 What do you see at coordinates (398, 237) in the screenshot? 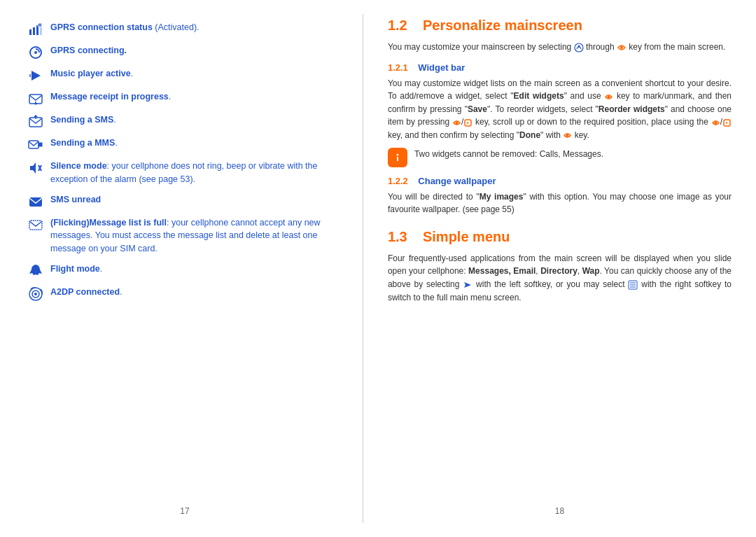
I see `section-1-3-number: 1.3` at bounding box center [398, 237].